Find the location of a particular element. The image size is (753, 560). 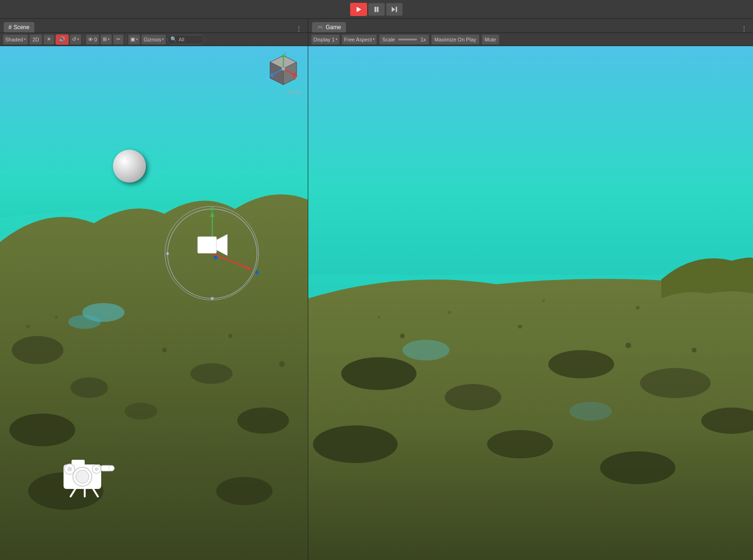

aspect-label: Free Aspect is located at coordinates (358, 40).